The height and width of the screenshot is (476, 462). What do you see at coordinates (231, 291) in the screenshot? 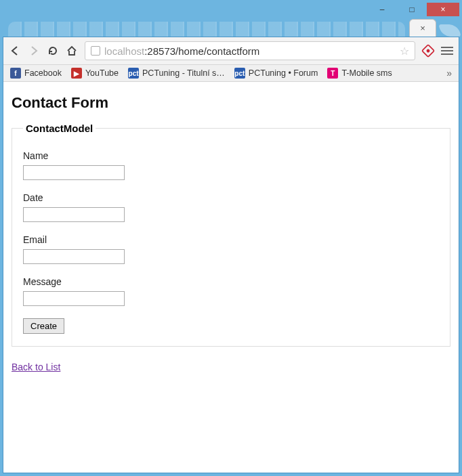
I see `field-message: Message` at bounding box center [231, 291].